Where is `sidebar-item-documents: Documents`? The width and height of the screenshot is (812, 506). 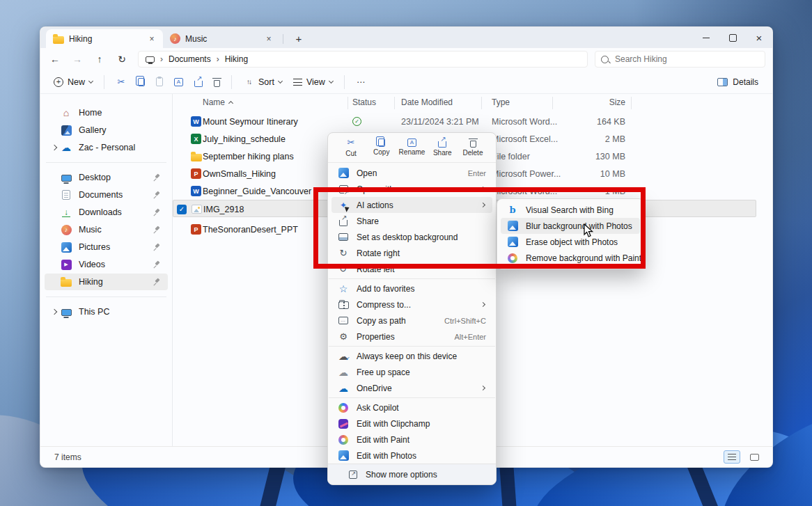 sidebar-item-documents: Documents is located at coordinates (106, 195).